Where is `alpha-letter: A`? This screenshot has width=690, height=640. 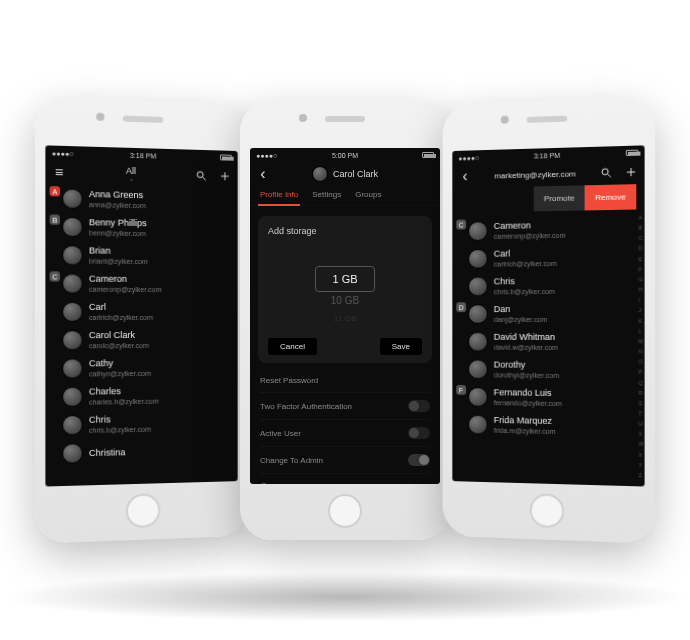
alpha-letter: A is located at coordinates (642, 217).